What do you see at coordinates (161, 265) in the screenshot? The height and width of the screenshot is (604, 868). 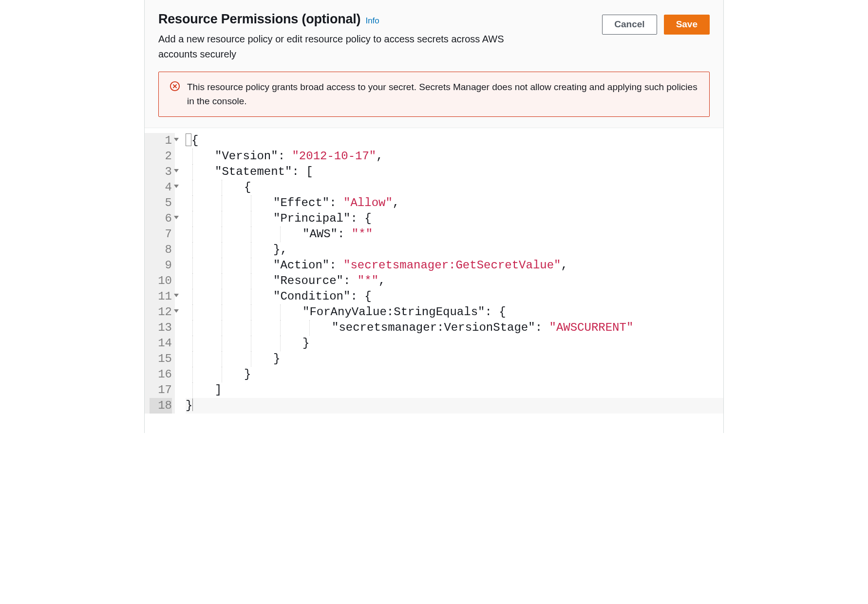 I see `gutter-line: 9` at bounding box center [161, 265].